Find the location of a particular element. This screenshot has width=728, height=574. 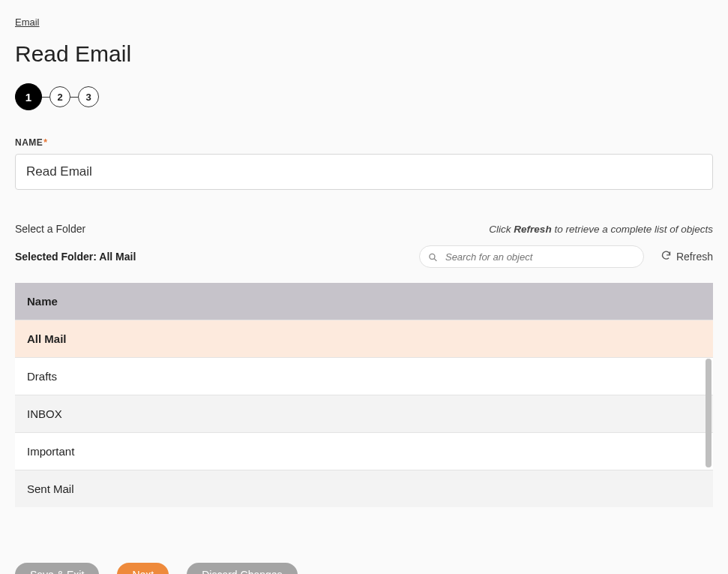

table-row: Sent Mail is located at coordinates (364, 489).